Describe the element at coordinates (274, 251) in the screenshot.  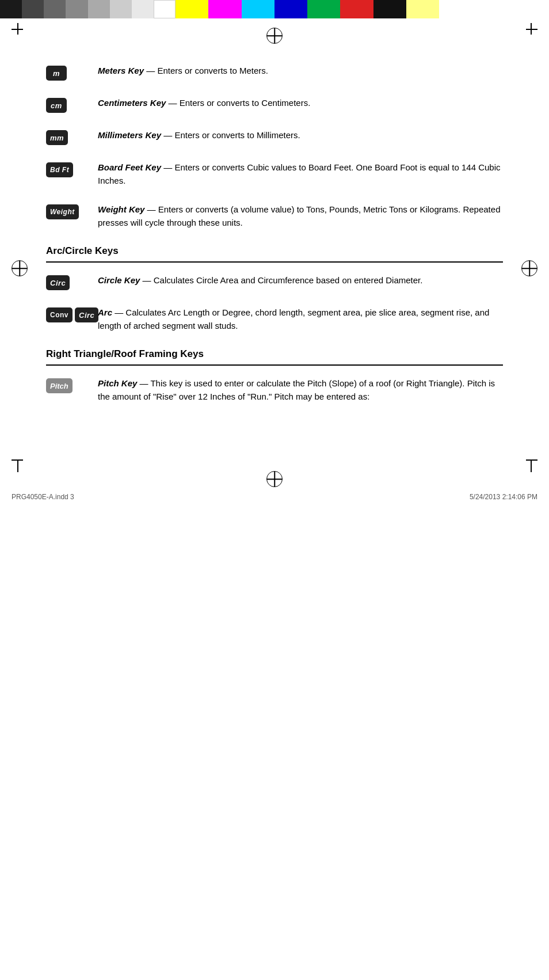
I see `arc-circle-heading: Arc/Circle Keys` at that location.